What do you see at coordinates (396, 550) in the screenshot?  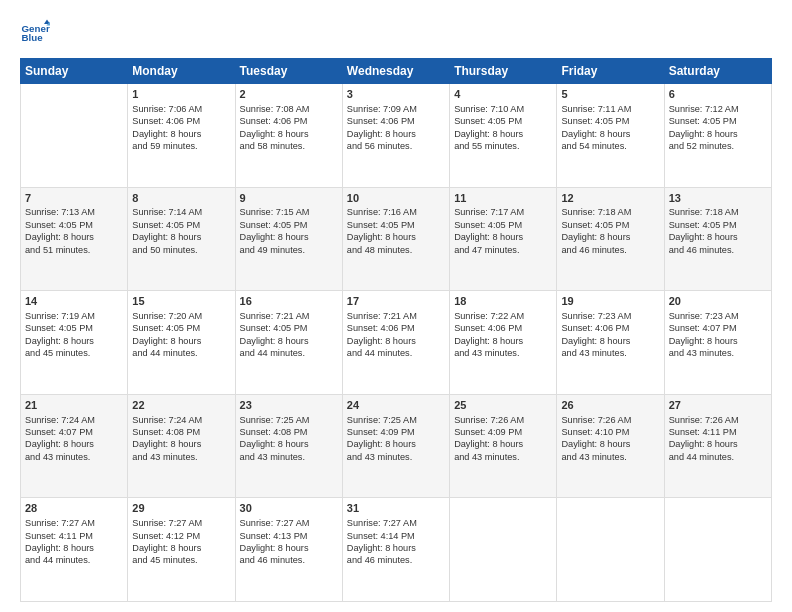 I see `calendar-cell: 31Sunrise: 7:27 AMSunset: 4:14 PMDayligh…` at bounding box center [396, 550].